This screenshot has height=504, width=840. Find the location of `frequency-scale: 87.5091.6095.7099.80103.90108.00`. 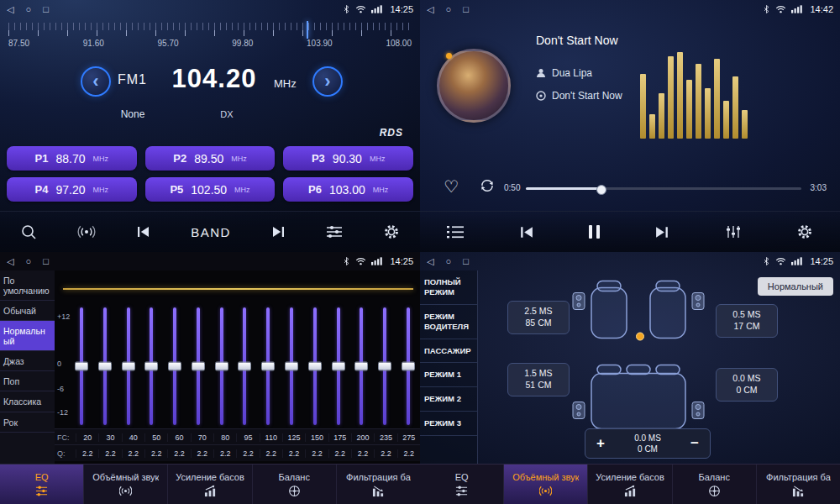

frequency-scale: 87.5091.6095.7099.80103.90108.00 is located at coordinates (210, 44).